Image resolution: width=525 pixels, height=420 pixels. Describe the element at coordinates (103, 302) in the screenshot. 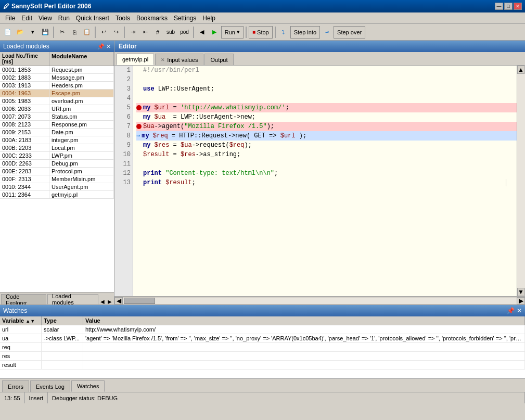

I see `nav-prev: ◀` at that location.